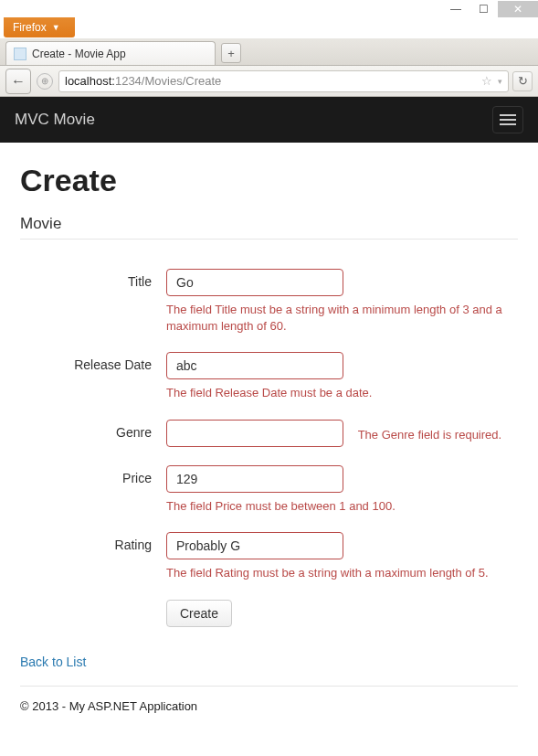  I want to click on firefox-label: Firefox, so click(29, 27).